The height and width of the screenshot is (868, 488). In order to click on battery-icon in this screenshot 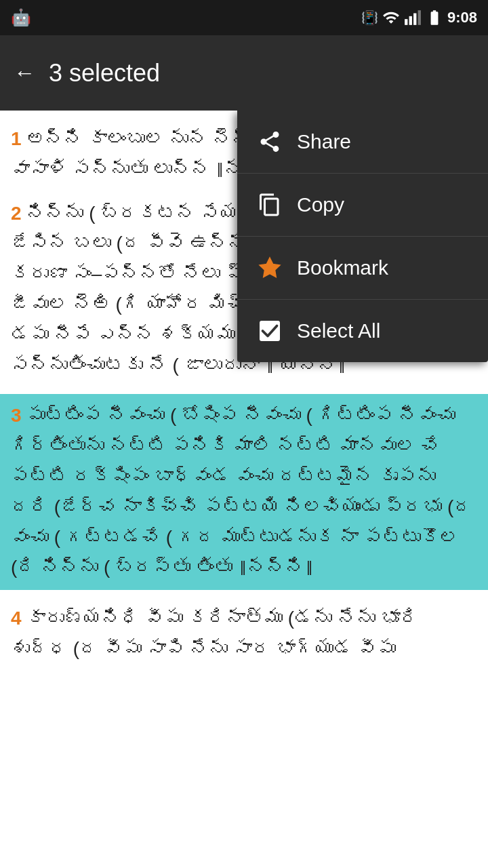, I will do `click(434, 18)`.